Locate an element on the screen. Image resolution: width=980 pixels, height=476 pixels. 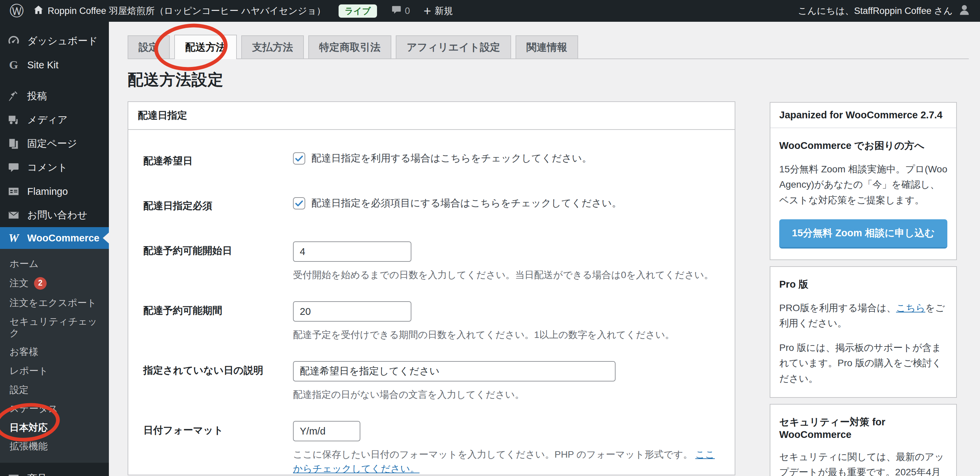
field-label: 配達希望日 is located at coordinates (211, 160).